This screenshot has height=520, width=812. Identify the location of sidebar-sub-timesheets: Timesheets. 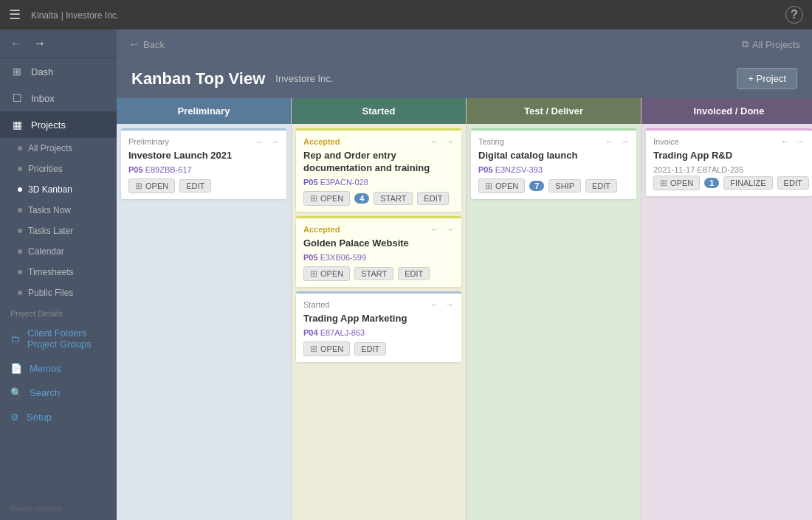
(58, 272).